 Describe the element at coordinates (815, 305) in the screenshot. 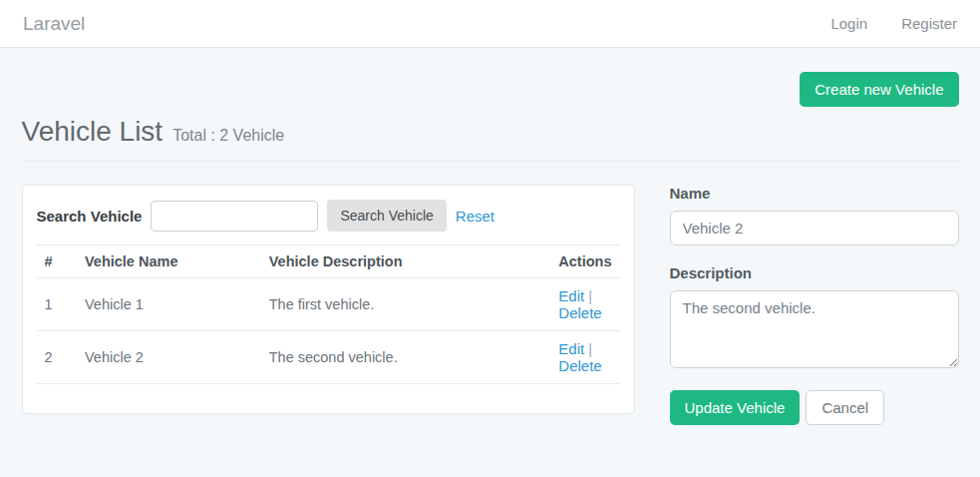

I see `edit-vehicle-form: Name Description The second vehicle. Upd…` at that location.